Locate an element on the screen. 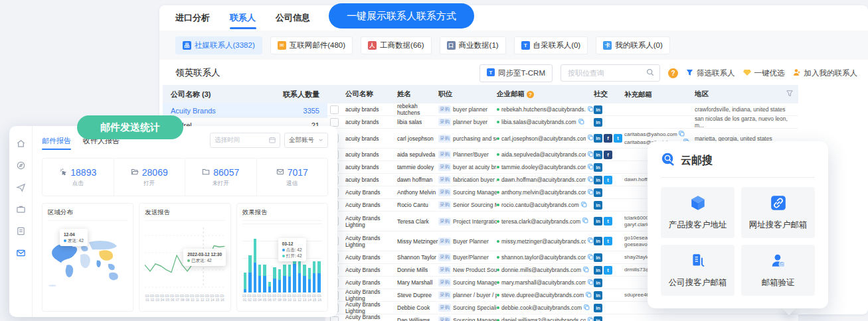 Image resolution: width=868 pixels, height=321 pixels. contact-email: shannon.taylor@acuitybrands.com is located at coordinates (545, 257).